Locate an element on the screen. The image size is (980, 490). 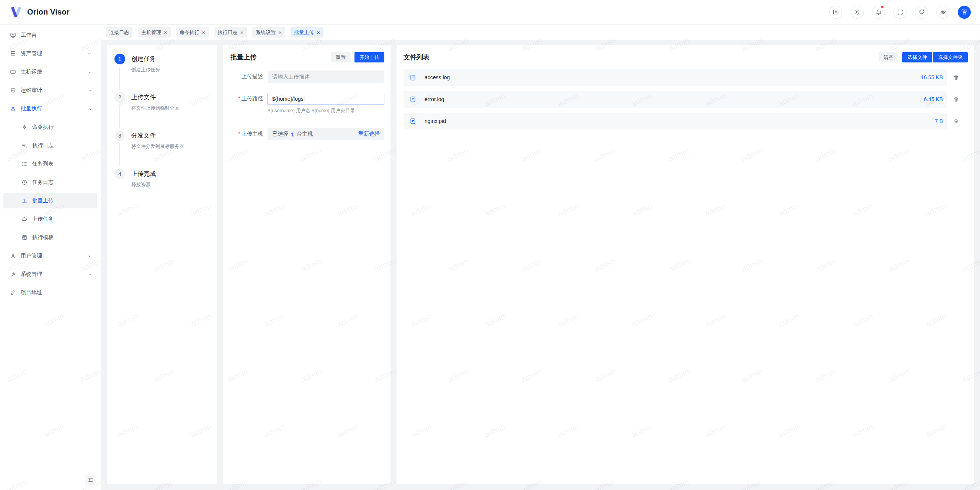
theme-icon is located at coordinates (858, 12).